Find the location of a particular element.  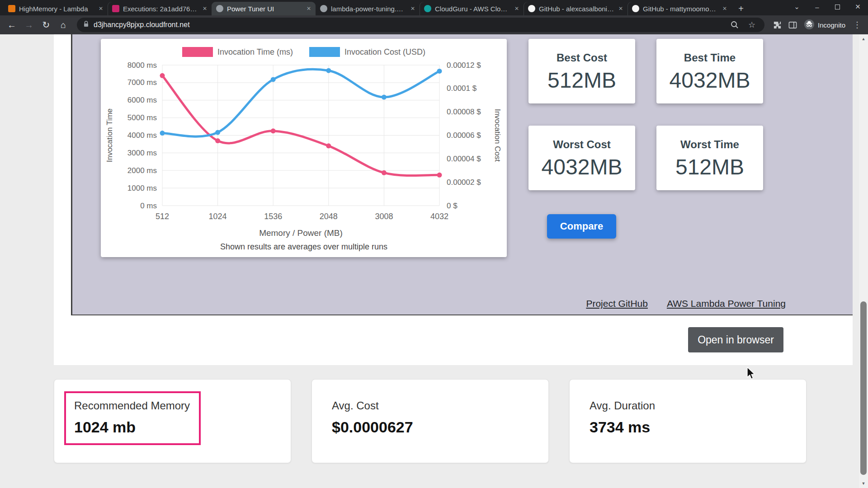

browser-window: HighMemory - Lambda✕Executions: 2a1add76… is located at coordinates (434, 17).